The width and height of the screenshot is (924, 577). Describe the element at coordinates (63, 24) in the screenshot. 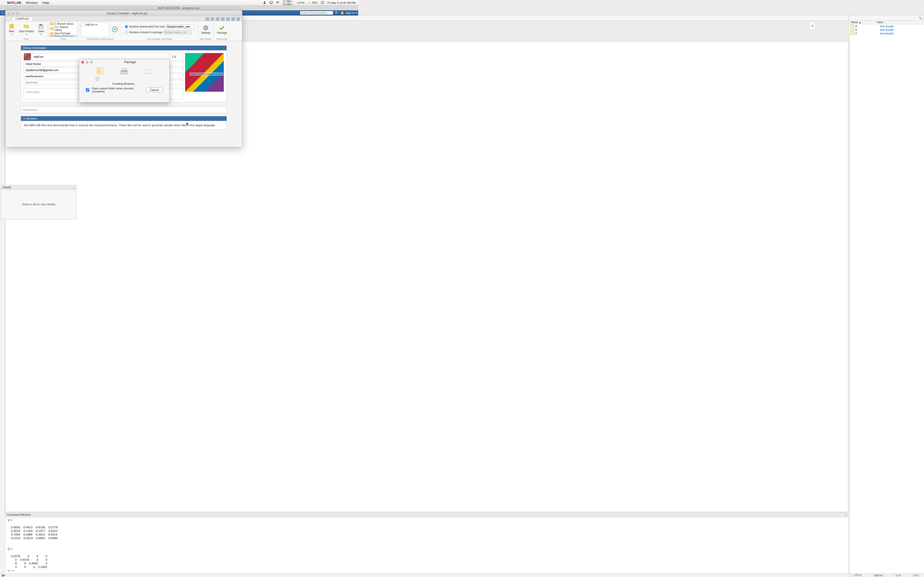

I see `type-c-shared: C Shared Library` at that location.